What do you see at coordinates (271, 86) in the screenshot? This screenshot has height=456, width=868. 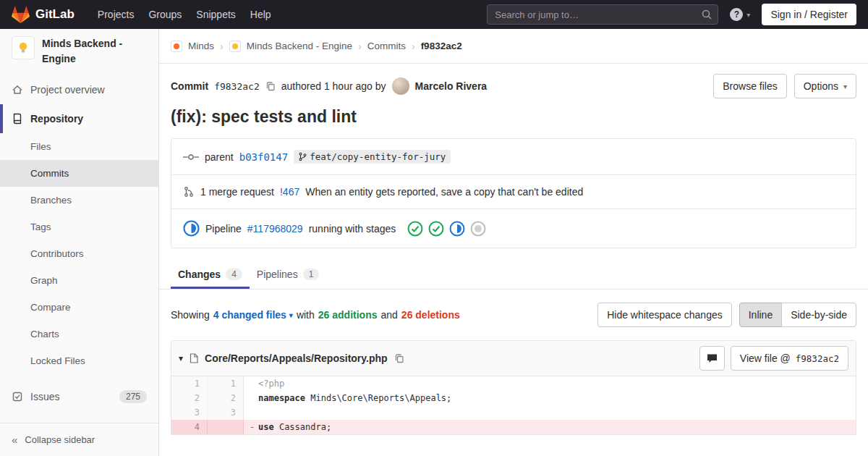 I see `copy-sha-button` at bounding box center [271, 86].